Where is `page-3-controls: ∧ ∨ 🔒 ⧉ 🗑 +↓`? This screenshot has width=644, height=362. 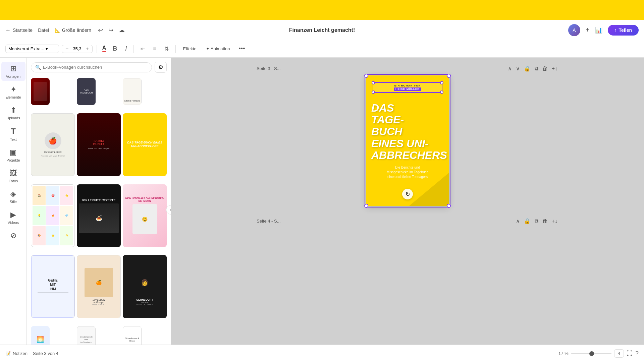 page-3-controls: ∧ ∨ 🔒 ⧉ 🗑 +↓ is located at coordinates (533, 68).